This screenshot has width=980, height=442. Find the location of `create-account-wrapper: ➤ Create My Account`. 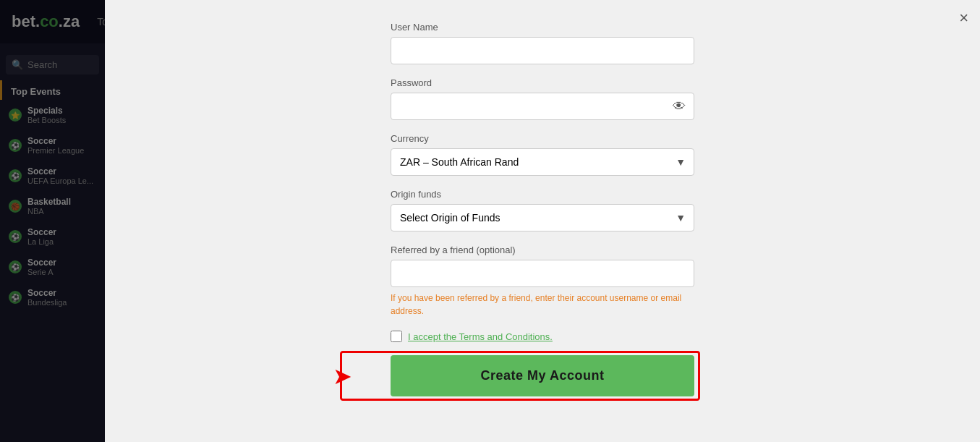

create-account-wrapper: ➤ Create My Account is located at coordinates (542, 376).